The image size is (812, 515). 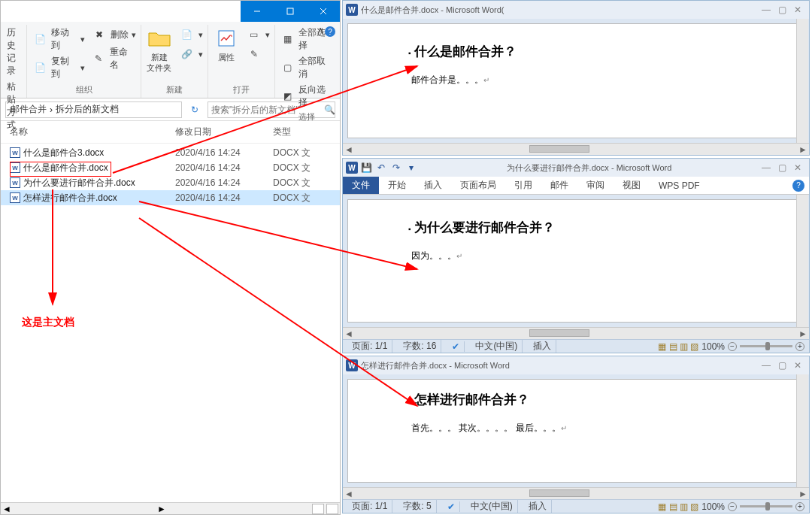 I want to click on tab-wps-pdf: WPS PDF, so click(x=680, y=185).